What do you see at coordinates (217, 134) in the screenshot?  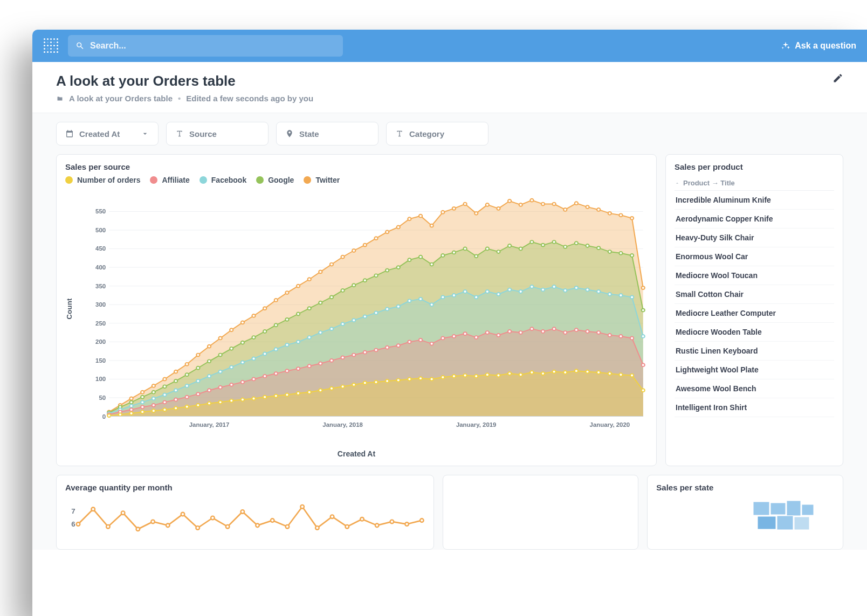 I see `filter-source: Source` at bounding box center [217, 134].